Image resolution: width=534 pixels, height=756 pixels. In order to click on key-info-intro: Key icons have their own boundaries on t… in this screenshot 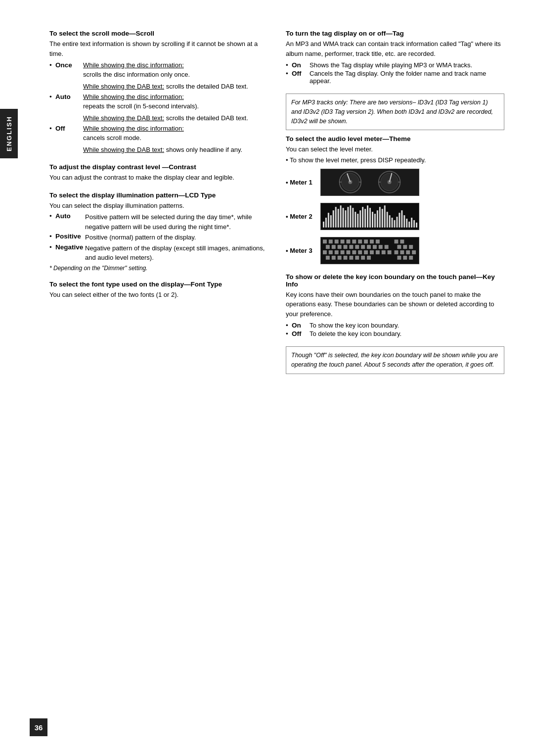, I will do `click(395, 305)`.